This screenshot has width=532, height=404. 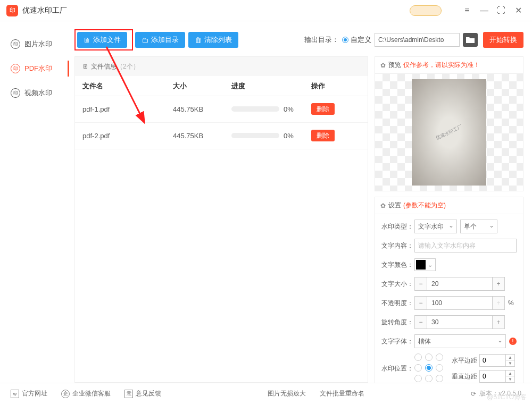 I want to click on sidebar-item-image: 印 图片水印, so click(x=35, y=44).